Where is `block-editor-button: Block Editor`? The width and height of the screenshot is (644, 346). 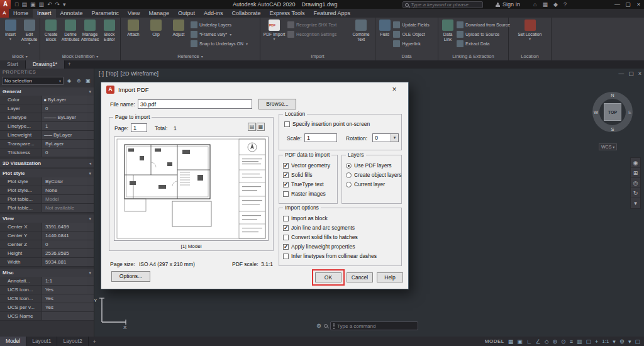 block-editor-button: Block Editor is located at coordinates (109, 30).